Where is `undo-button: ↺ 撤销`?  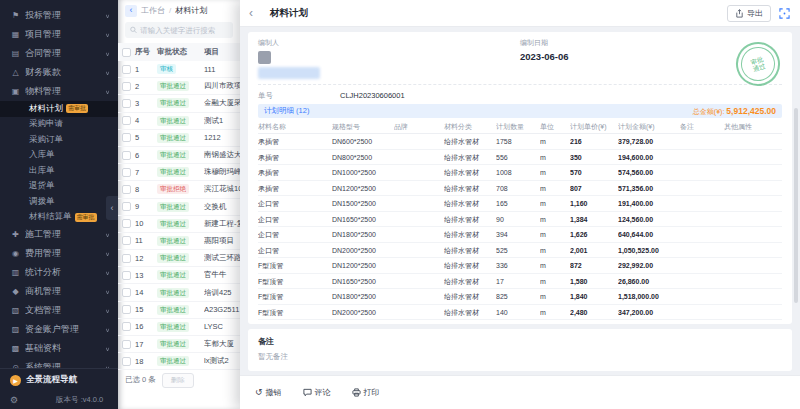
undo-button: ↺ 撤销 is located at coordinates (268, 392).